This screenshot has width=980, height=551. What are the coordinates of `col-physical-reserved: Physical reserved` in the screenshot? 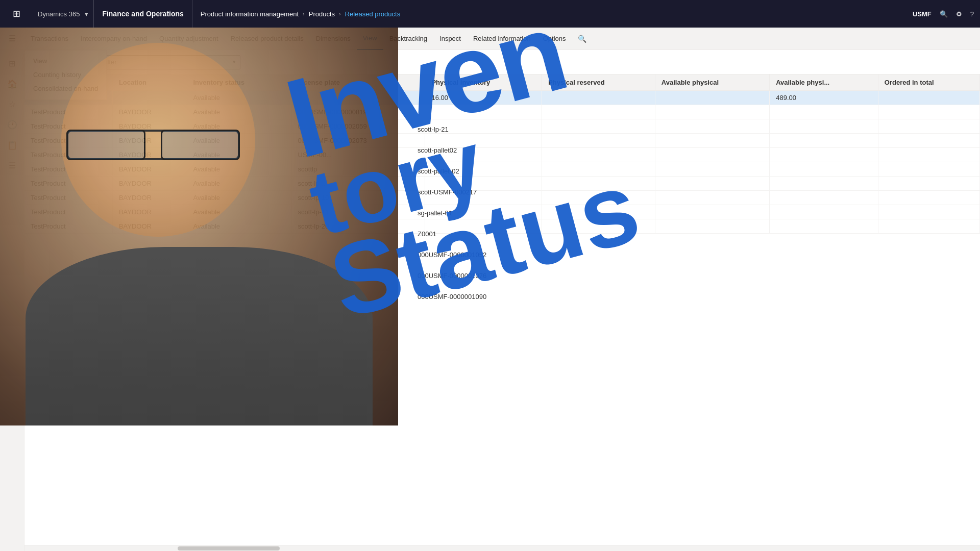 It's located at (599, 83).